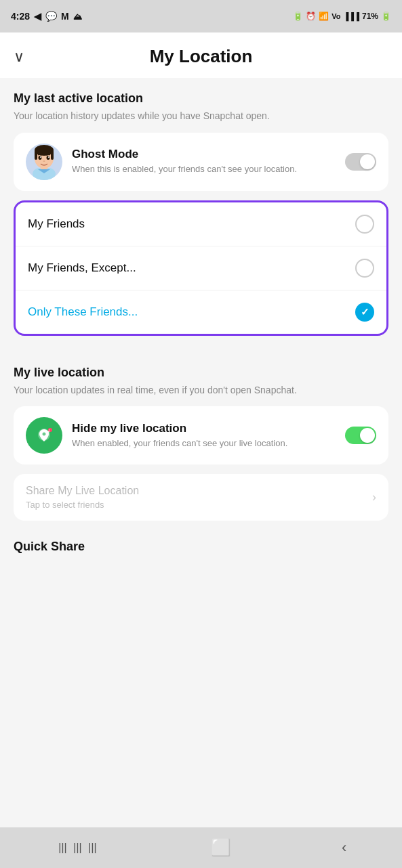  What do you see at coordinates (374, 497) in the screenshot?
I see `share-live-chevron: ›` at bounding box center [374, 497].